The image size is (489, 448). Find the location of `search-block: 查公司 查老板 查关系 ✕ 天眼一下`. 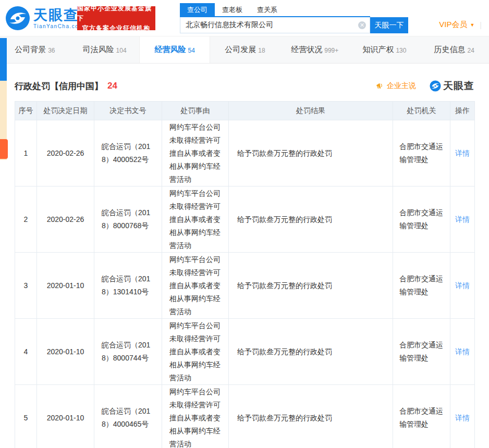

search-block: 查公司 查老板 查关系 ✕ 天眼一下 is located at coordinates (294, 19).